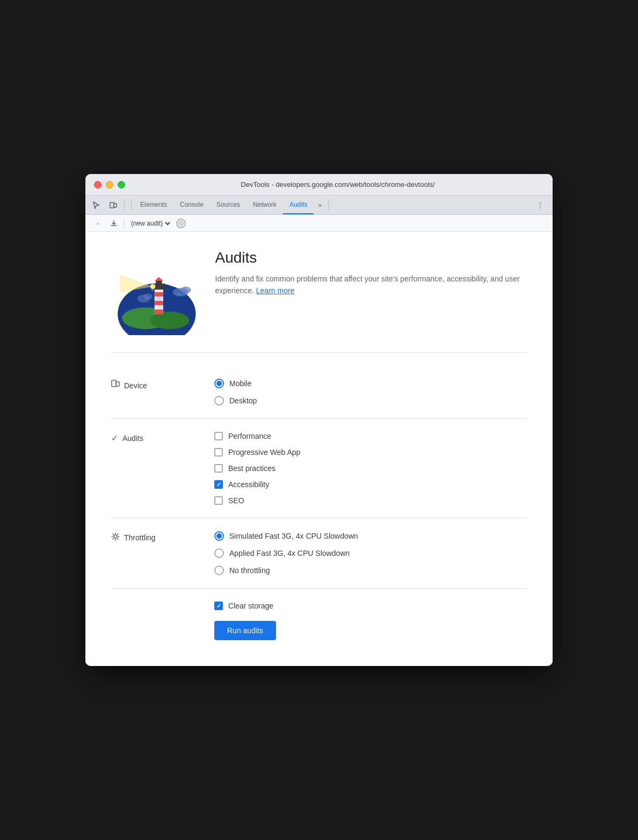  I want to click on audit-select-wrapper: (new audit), so click(150, 223).